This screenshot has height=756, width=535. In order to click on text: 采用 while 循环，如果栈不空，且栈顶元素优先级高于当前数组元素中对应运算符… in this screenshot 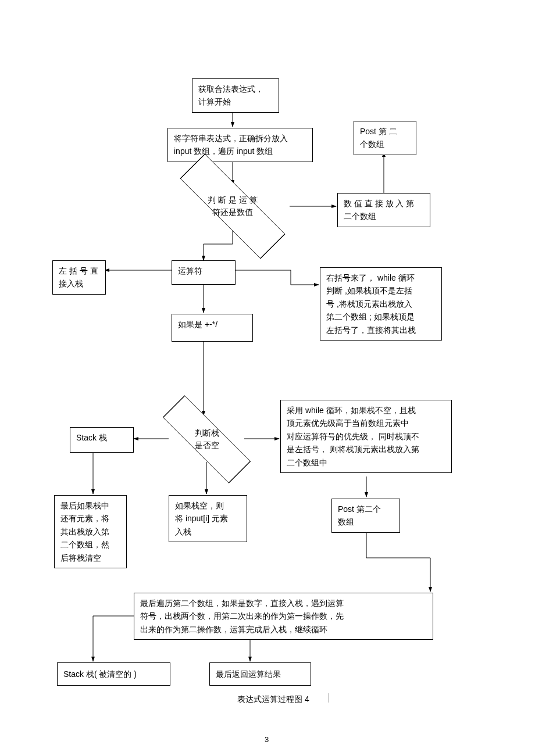, I will do `click(353, 436)`.